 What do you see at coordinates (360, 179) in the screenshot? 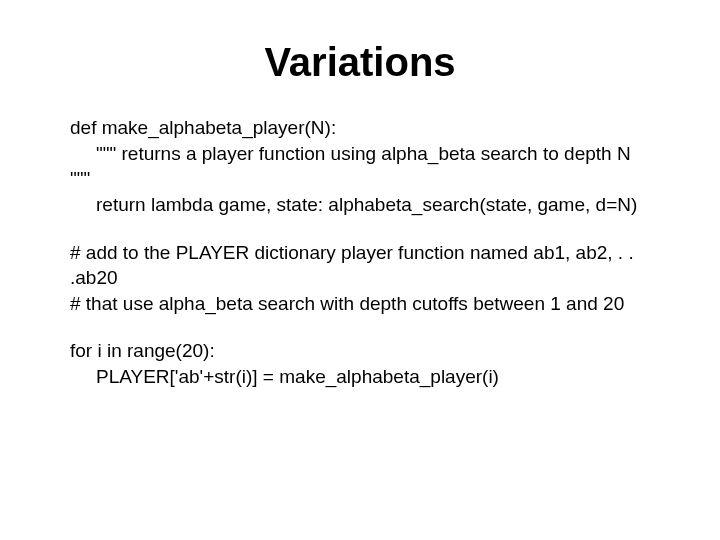
I see `code-docstring-close: """` at bounding box center [360, 179].